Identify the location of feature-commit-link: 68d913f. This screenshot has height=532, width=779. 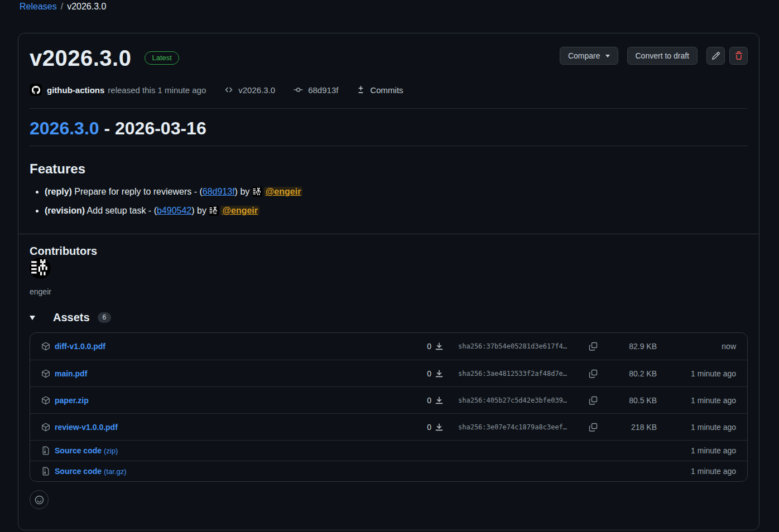
(219, 192).